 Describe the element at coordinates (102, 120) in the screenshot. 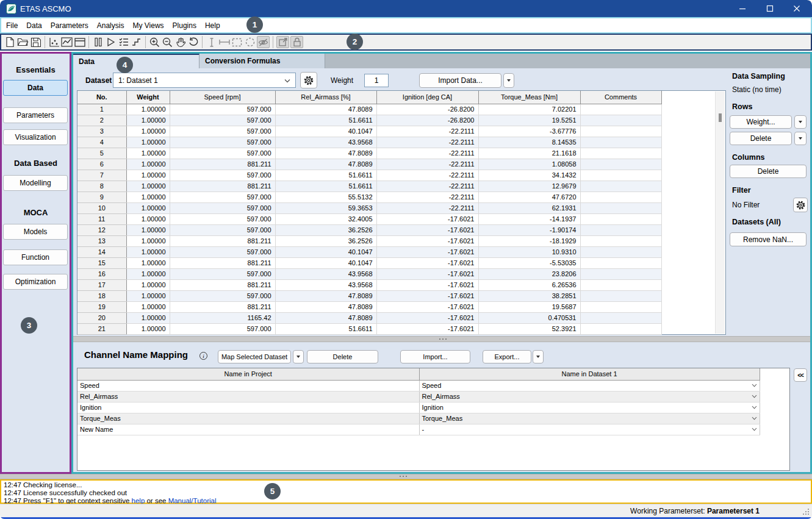

I see `table-cell: 2` at that location.